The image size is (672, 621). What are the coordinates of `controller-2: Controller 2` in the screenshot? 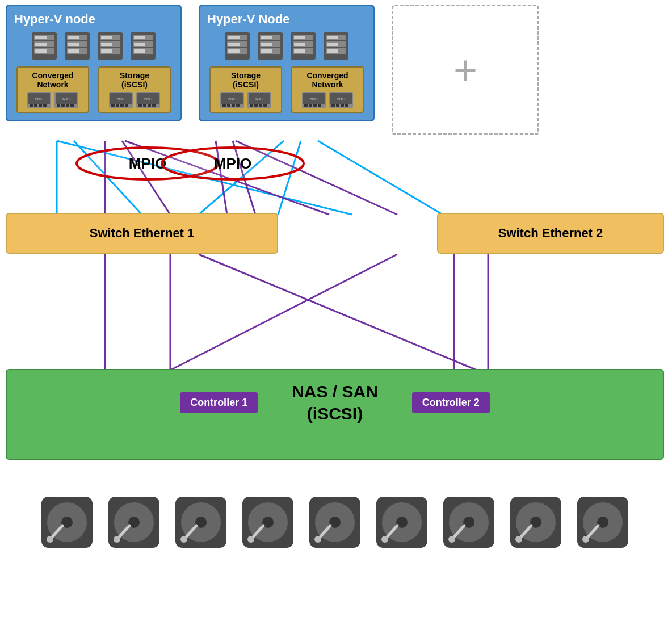 It's located at (451, 403).